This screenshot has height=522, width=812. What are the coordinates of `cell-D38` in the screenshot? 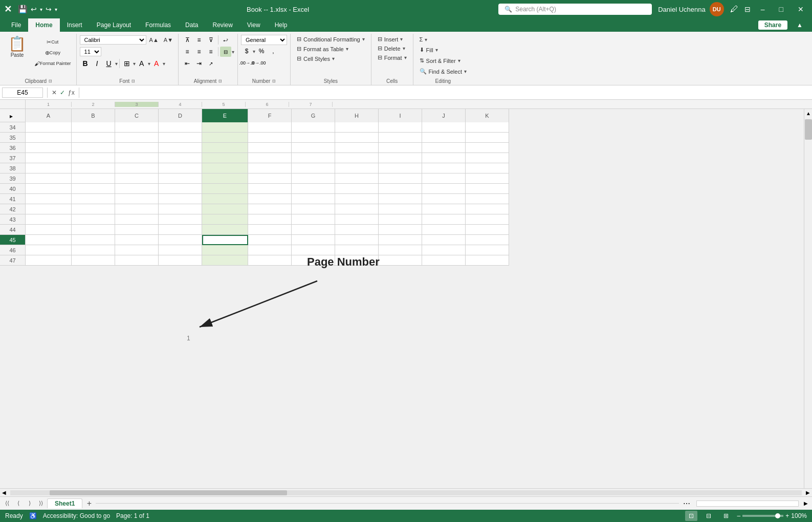 It's located at (180, 168).